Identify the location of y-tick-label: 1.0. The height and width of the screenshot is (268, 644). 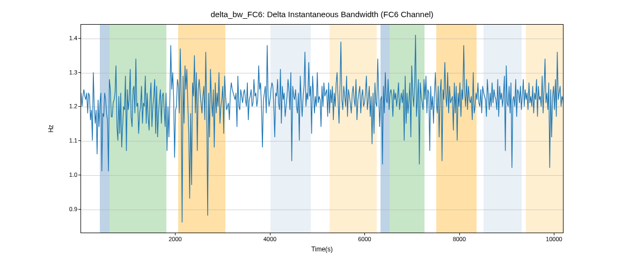
(67, 175).